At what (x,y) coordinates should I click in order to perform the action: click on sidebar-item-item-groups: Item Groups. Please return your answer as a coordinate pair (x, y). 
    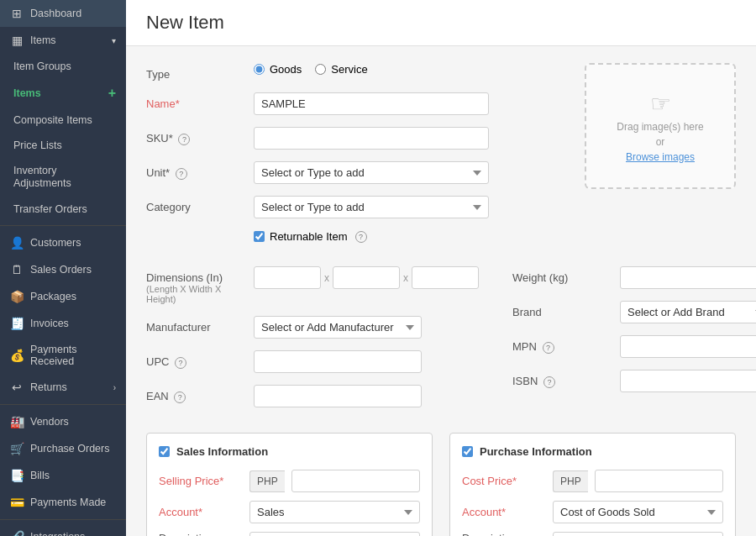
    Looking at the image, I should click on (63, 66).